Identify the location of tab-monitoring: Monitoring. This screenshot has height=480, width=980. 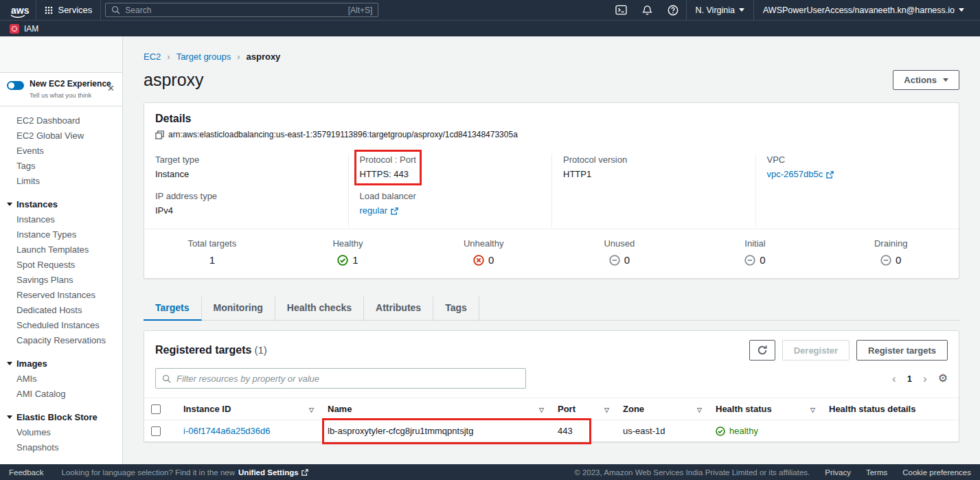
(239, 309).